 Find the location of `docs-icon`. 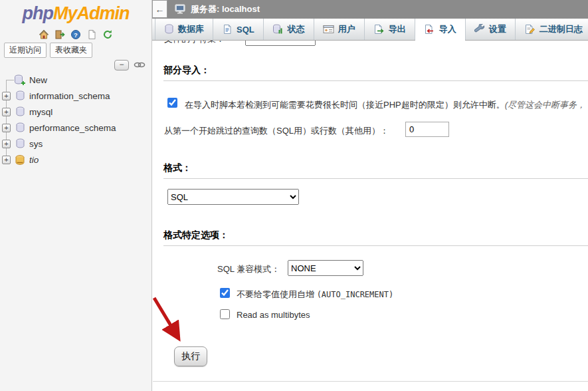

docs-icon is located at coordinates (92, 35).